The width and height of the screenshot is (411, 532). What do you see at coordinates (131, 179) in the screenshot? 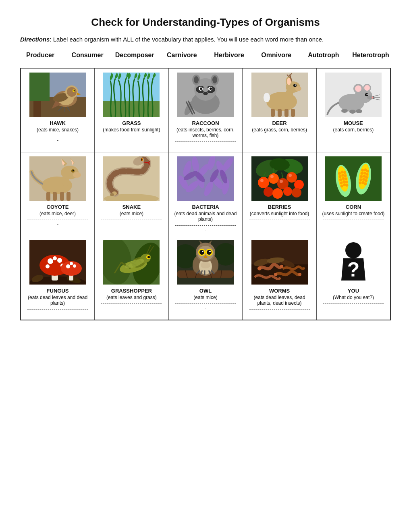
I see `snake-image` at bounding box center [131, 179].